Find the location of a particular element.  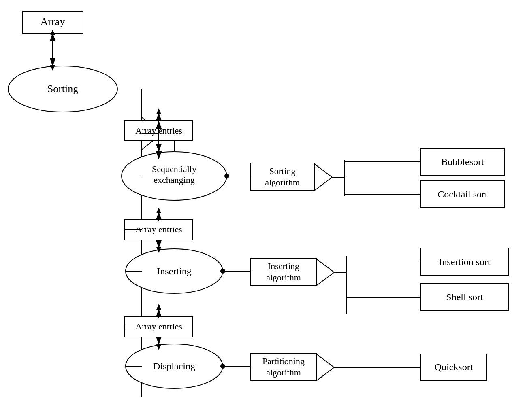

array-entries-2-label: Array entries is located at coordinates (159, 229).